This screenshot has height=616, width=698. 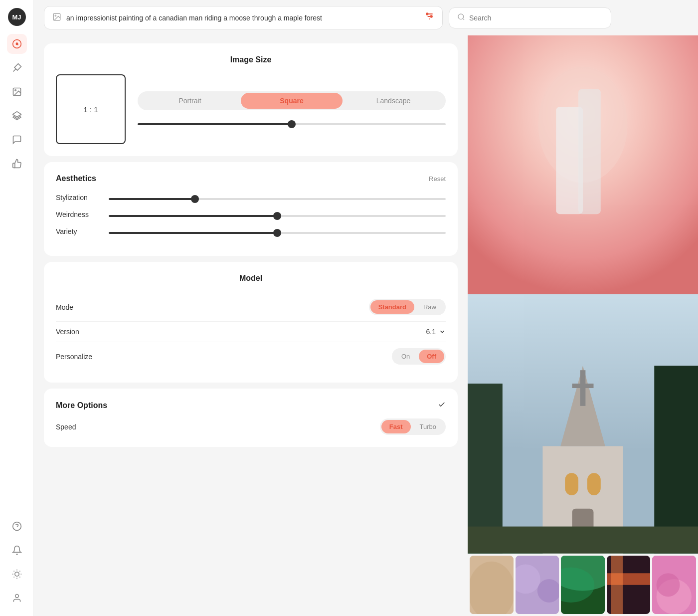 What do you see at coordinates (66, 427) in the screenshot?
I see `speed-label: Speed` at bounding box center [66, 427].